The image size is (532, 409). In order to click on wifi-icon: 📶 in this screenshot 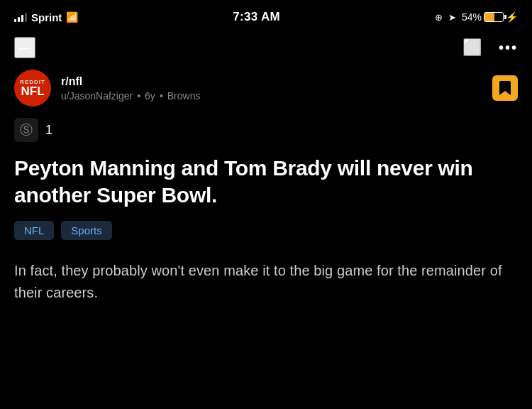, I will do `click(72, 17)`.